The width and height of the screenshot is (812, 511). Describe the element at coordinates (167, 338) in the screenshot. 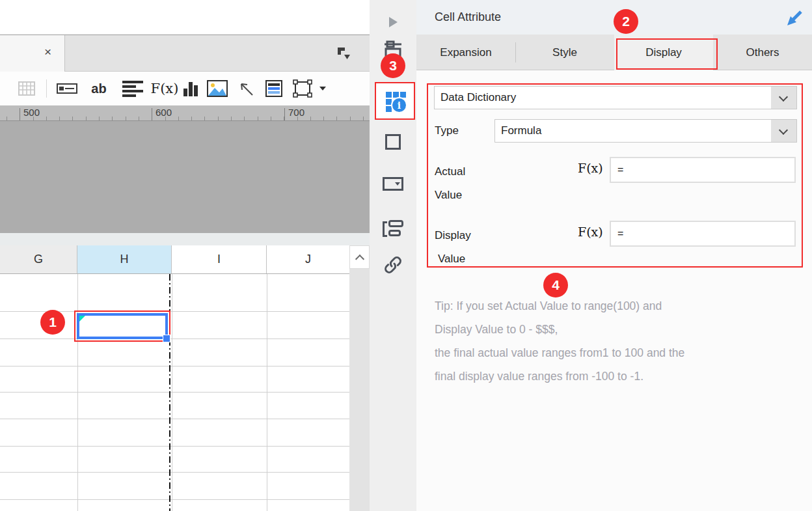

I see `cell-fill-handle` at that location.